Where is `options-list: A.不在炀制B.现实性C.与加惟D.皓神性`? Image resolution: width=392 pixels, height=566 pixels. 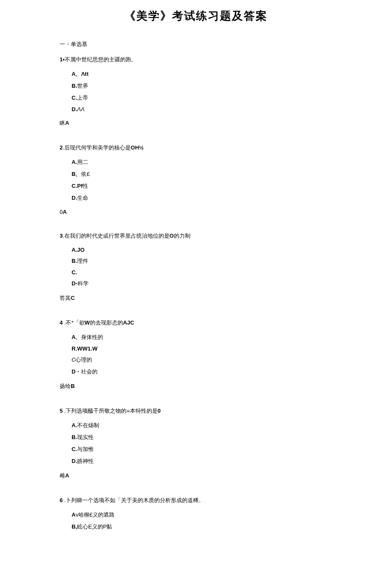 options-list: A.不在炀制B.现实性C.与加惟D.皓神性 is located at coordinates (196, 443).